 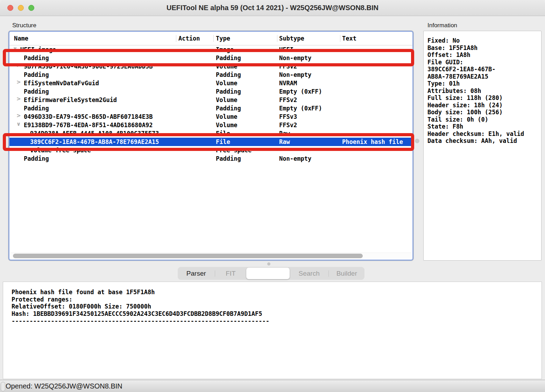 What do you see at coordinates (347, 273) in the screenshot?
I see `tab-builder: Builder` at bounding box center [347, 273].